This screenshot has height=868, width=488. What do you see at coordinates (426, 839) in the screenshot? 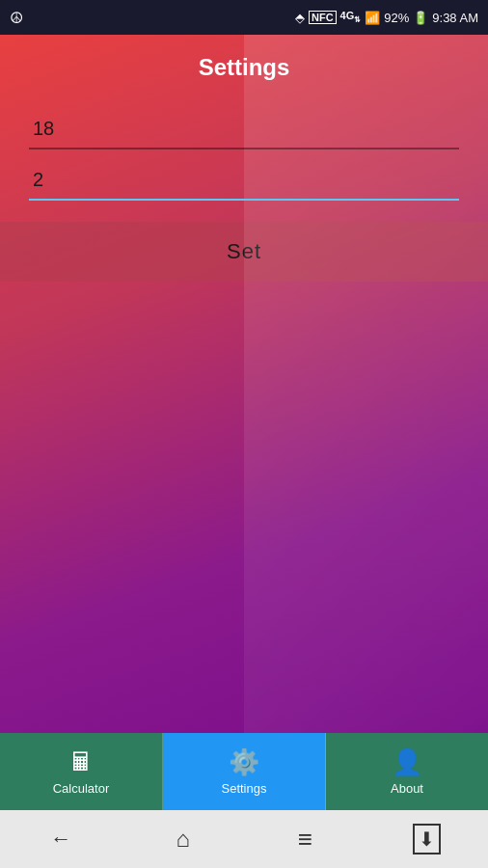
I see `download-icon: ⬇` at bounding box center [426, 839].